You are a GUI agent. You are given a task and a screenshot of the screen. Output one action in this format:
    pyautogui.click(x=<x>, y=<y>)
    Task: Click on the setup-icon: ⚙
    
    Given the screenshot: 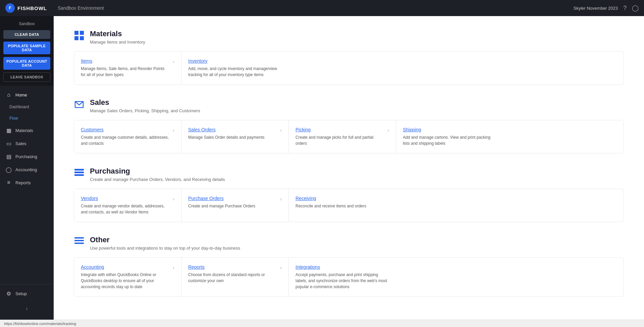 What is the action you would take?
    pyautogui.click(x=9, y=293)
    